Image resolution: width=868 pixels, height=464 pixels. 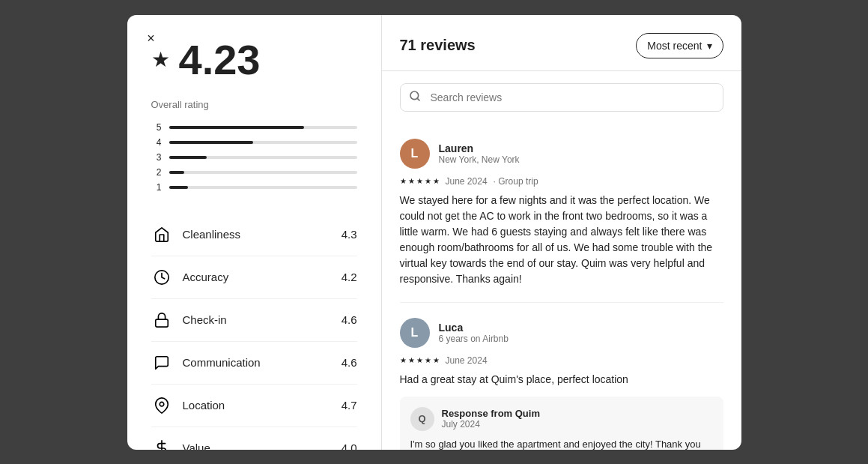 I want to click on bar-label: 1, so click(x=157, y=187).